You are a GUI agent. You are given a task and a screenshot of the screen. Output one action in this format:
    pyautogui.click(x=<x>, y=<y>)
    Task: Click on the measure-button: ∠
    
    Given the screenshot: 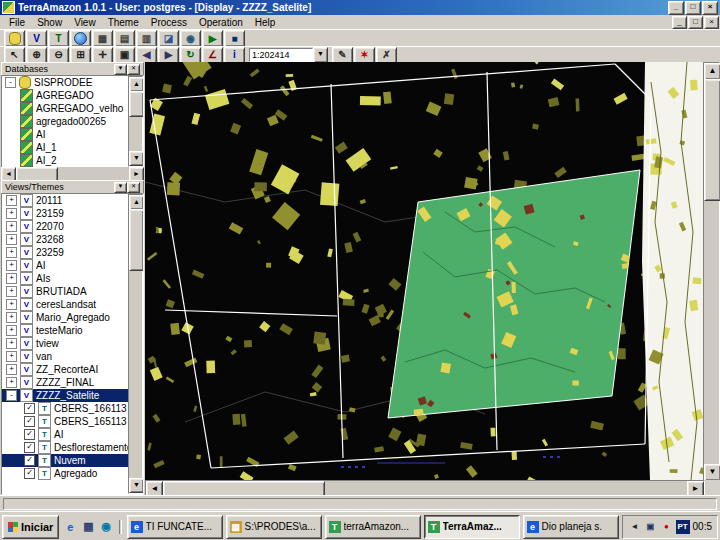 What is the action you would take?
    pyautogui.click(x=212, y=56)
    